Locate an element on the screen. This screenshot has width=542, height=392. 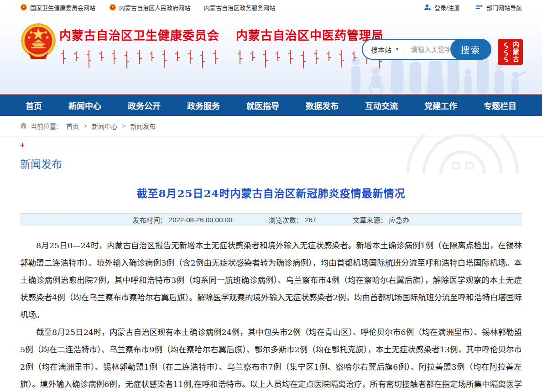
org-title-health-commission: 内蒙古自治区卫生健康委员会 is located at coordinates (140, 35).